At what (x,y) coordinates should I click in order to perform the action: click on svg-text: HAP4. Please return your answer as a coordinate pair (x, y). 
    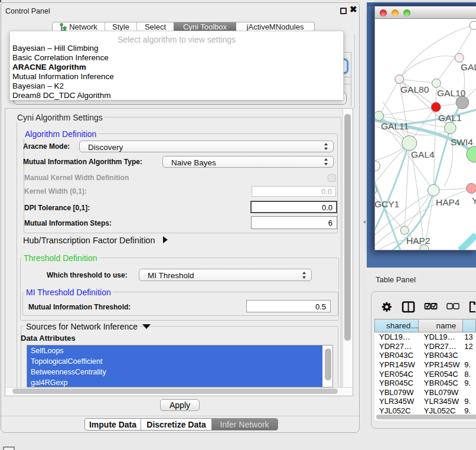
    Looking at the image, I should click on (448, 202).